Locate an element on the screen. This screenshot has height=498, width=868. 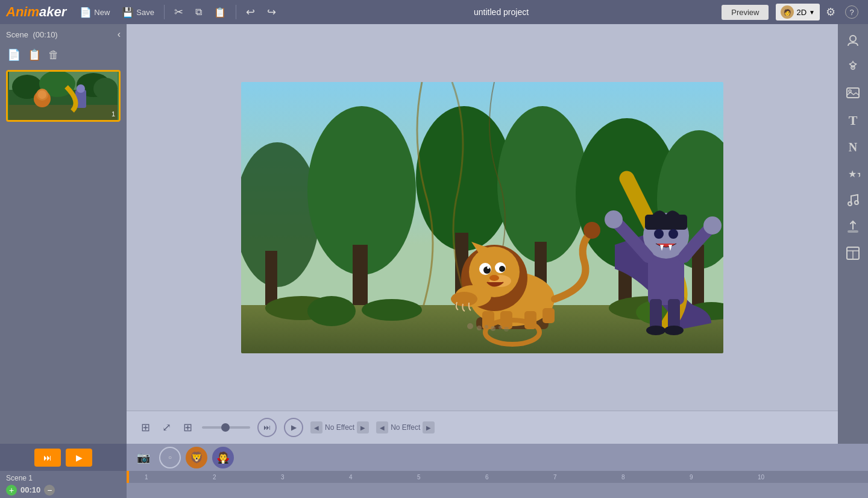
zoom-slider is located at coordinates (226, 427).